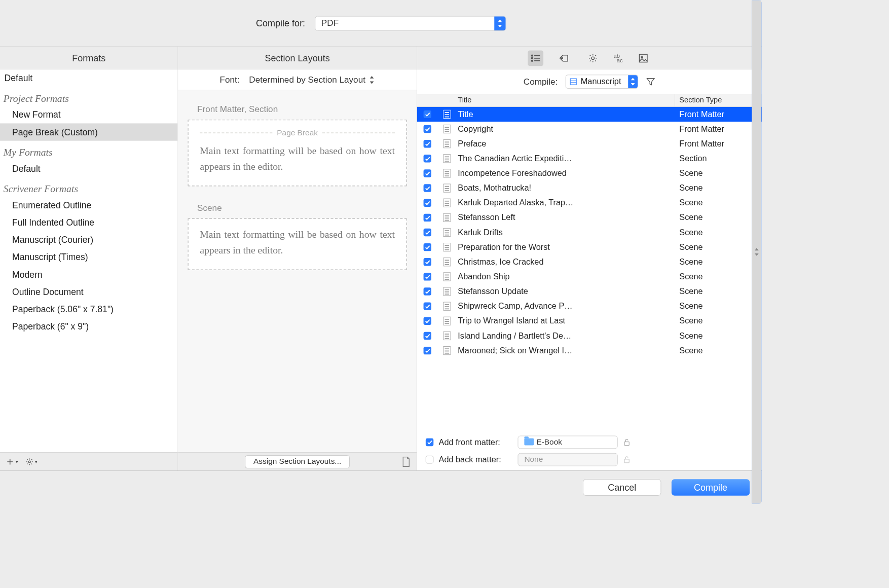  Describe the element at coordinates (711, 488) in the screenshot. I see `compile-button: Compile` at that location.